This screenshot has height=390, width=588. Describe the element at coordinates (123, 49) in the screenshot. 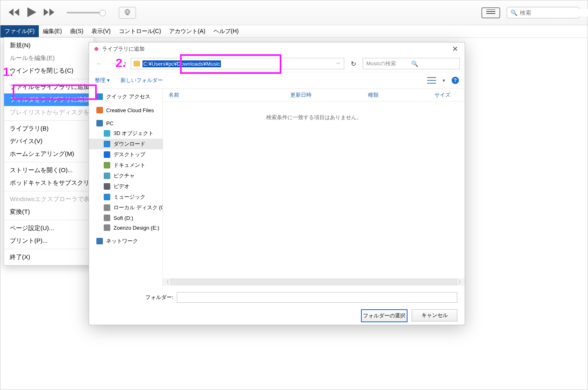

I see `dialog-title: ライブラリに追加` at that location.